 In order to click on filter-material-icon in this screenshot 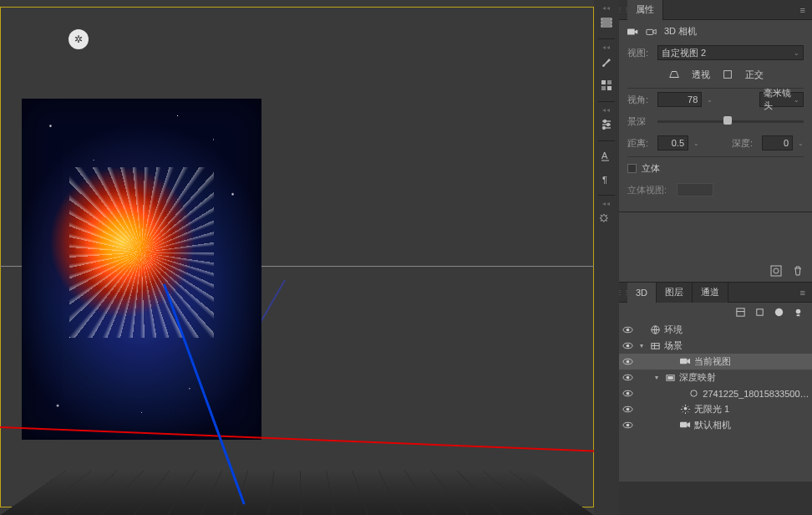, I will do `click(779, 313)`.